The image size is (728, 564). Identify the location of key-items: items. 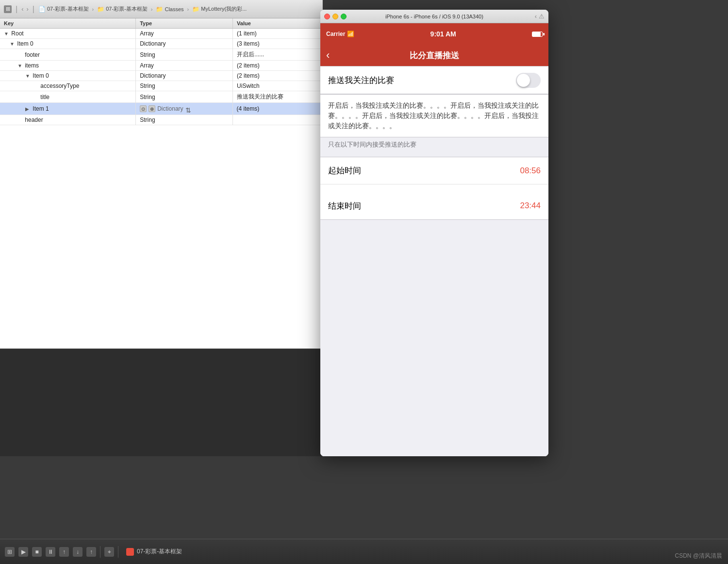
(32, 66).